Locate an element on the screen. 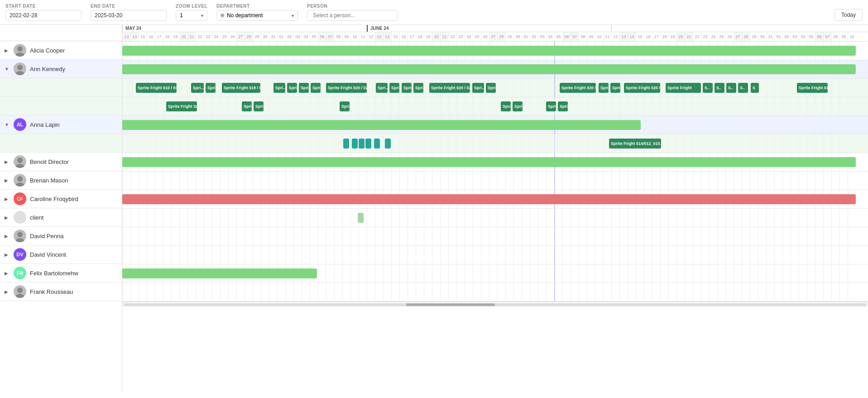  gantt-bar: Sprite Fright 010 / 010_0020... is located at coordinates (156, 88).